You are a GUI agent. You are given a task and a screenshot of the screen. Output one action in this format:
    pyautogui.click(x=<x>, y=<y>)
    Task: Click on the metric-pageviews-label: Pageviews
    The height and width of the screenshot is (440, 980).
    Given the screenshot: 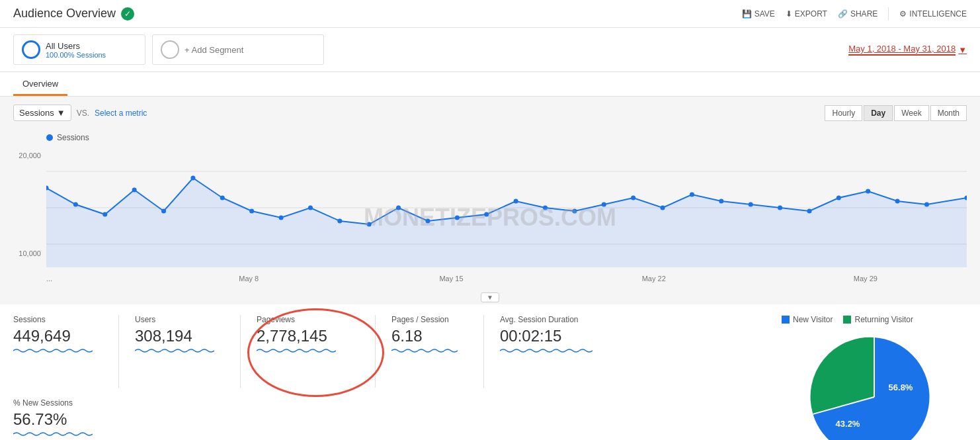 What is the action you would take?
    pyautogui.click(x=308, y=320)
    